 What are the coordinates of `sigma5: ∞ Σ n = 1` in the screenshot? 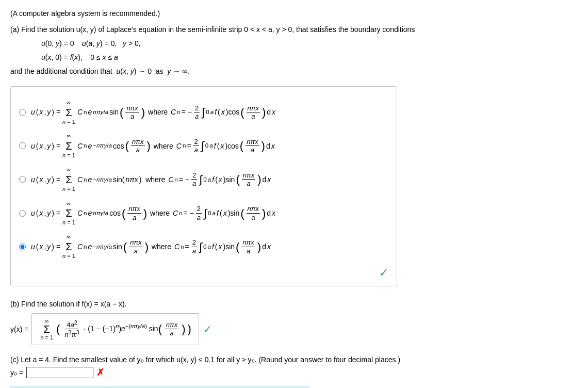 It's located at (69, 247).